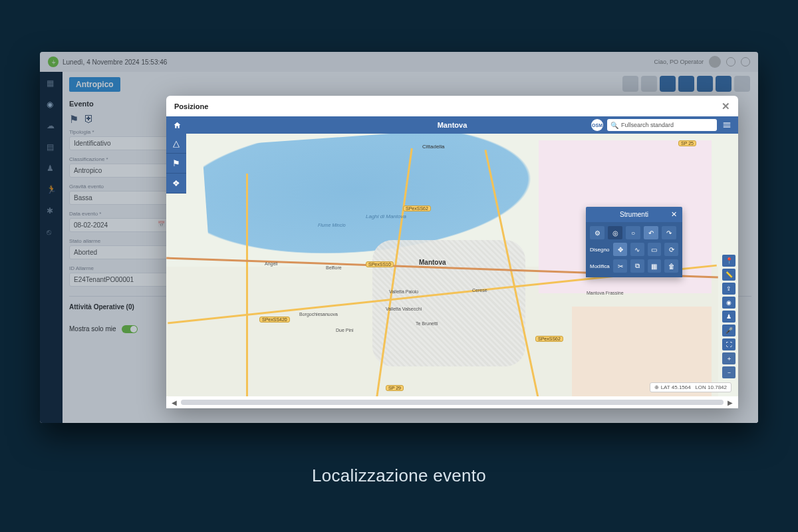 This screenshot has height=532, width=798. I want to click on place-te-brunetti: Te Brunetti, so click(427, 323).